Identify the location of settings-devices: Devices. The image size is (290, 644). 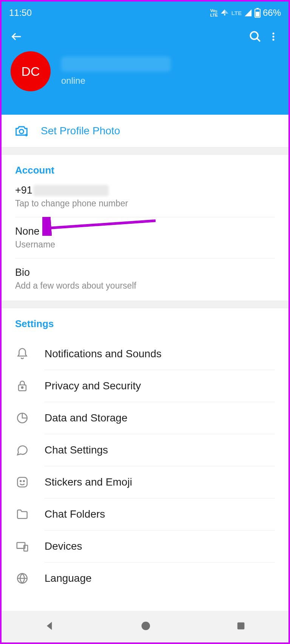
(145, 546).